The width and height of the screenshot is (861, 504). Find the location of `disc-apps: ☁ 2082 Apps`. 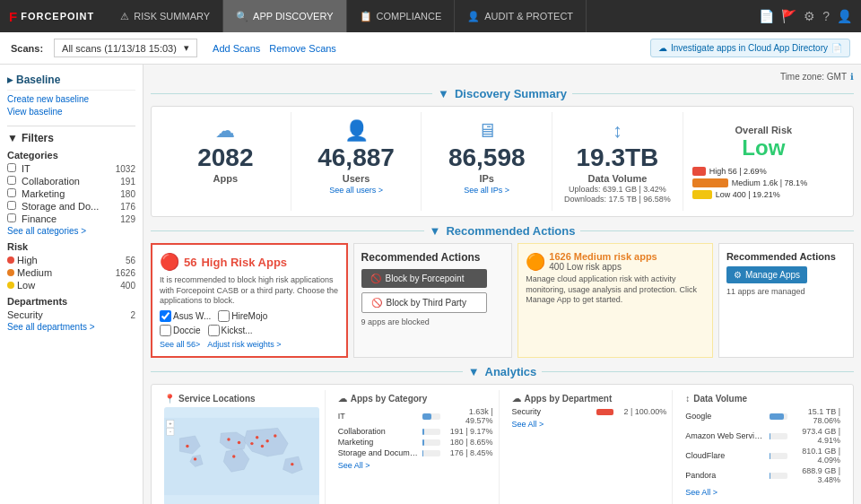

disc-apps: ☁ 2082 Apps is located at coordinates (226, 161).